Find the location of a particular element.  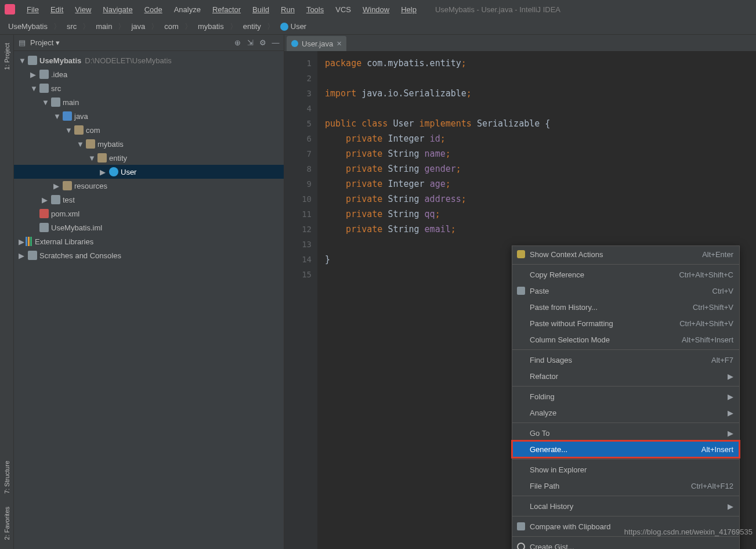

ctx-paste-no-format: Paste without FormattingCtrl+Alt+Shift+V is located at coordinates (625, 323).